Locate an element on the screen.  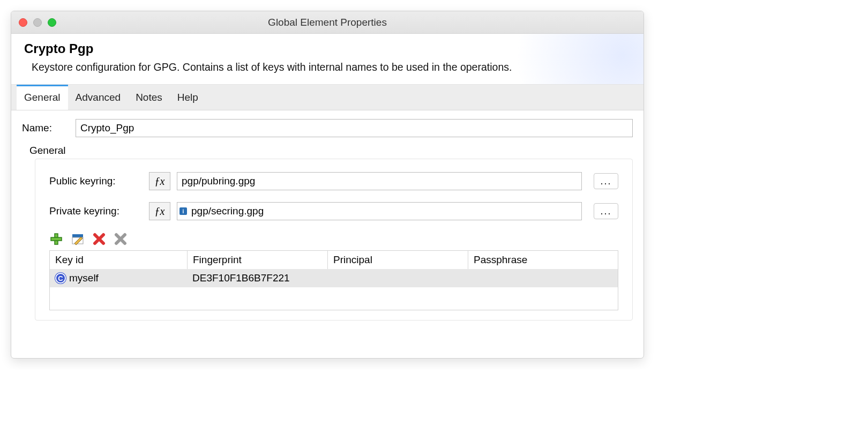
tab-notes: Notes is located at coordinates (149, 98).